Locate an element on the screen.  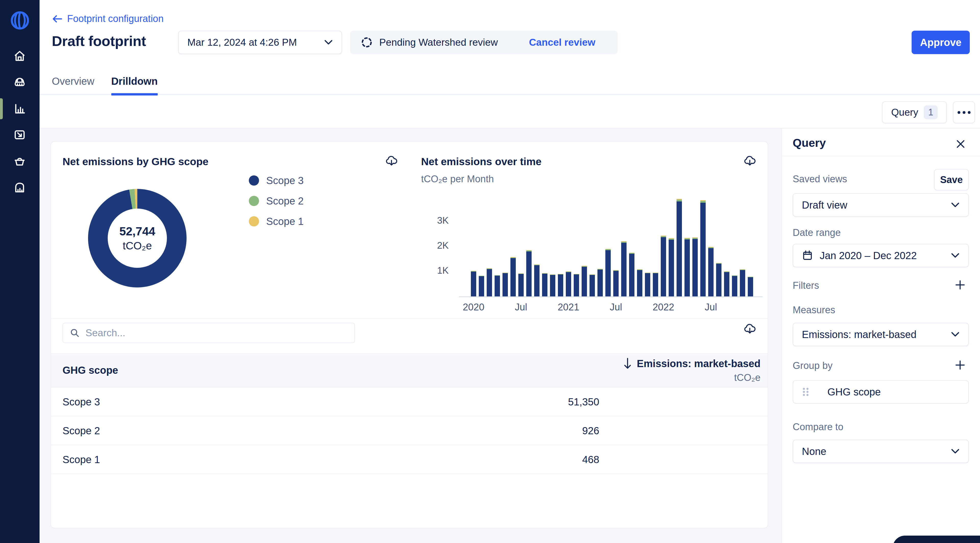
bar-feb-2021 is located at coordinates (576, 285).